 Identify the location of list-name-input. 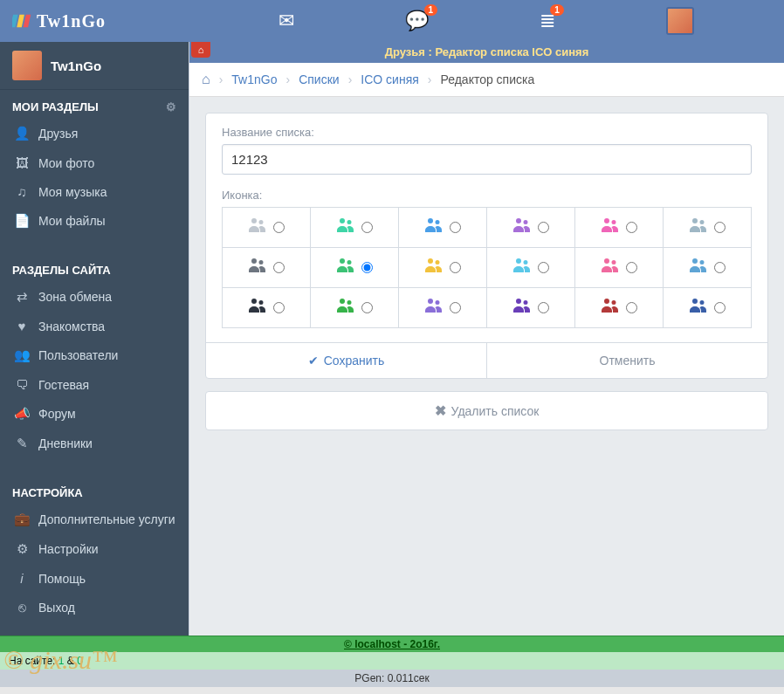
(487, 159).